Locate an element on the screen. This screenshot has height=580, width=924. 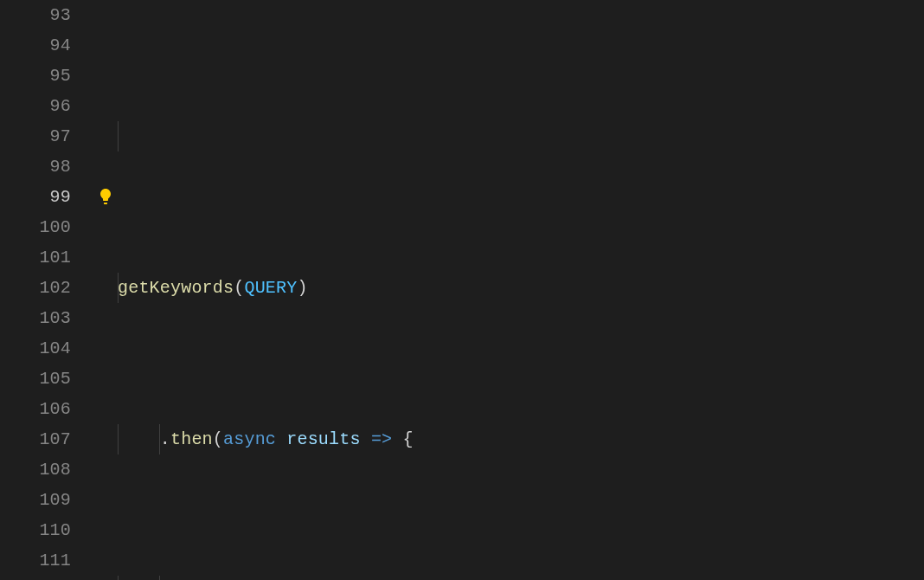
line-number: 99 is located at coordinates (35, 197).